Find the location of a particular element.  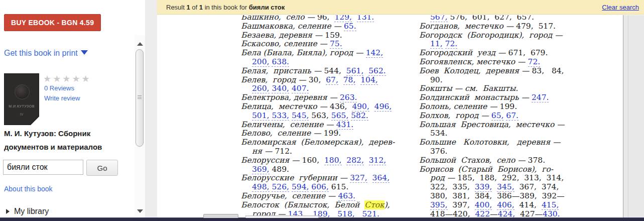

page-number-link: 490, is located at coordinates (360, 106).